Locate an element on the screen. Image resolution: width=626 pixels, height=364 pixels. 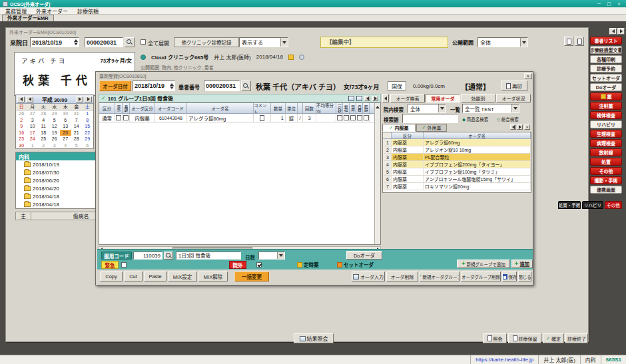
order-delete-button: オーダ削除 is located at coordinates (402, 277).